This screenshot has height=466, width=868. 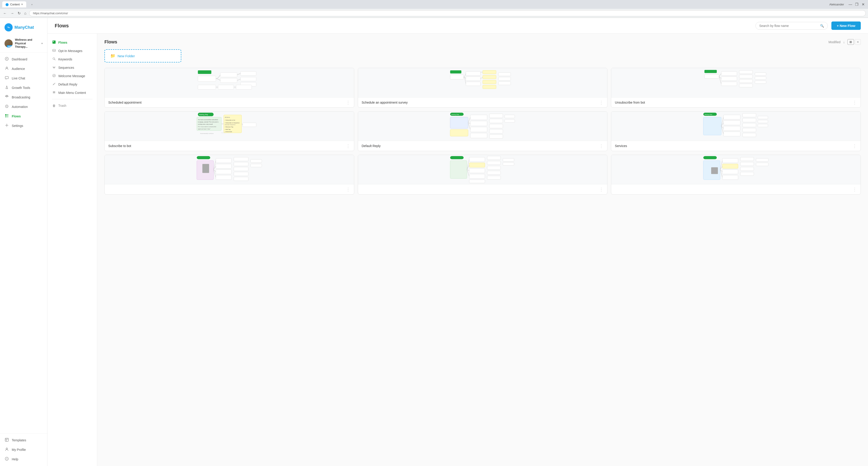 I want to click on sort-label: Modified, so click(x=834, y=42).